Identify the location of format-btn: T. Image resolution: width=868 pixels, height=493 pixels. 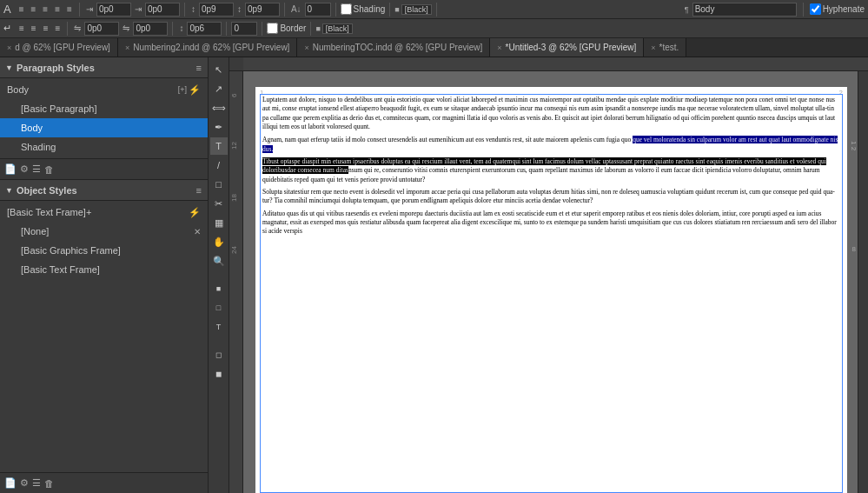
(219, 327).